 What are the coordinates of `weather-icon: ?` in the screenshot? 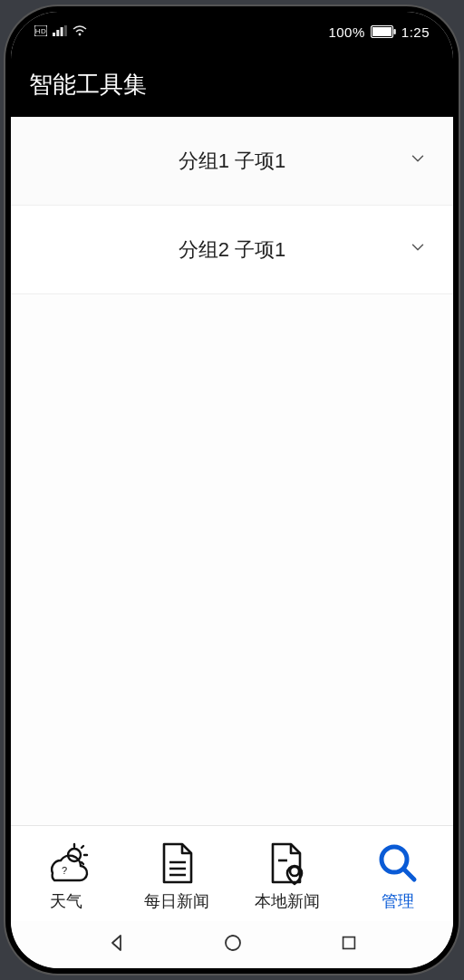 It's located at (66, 863).